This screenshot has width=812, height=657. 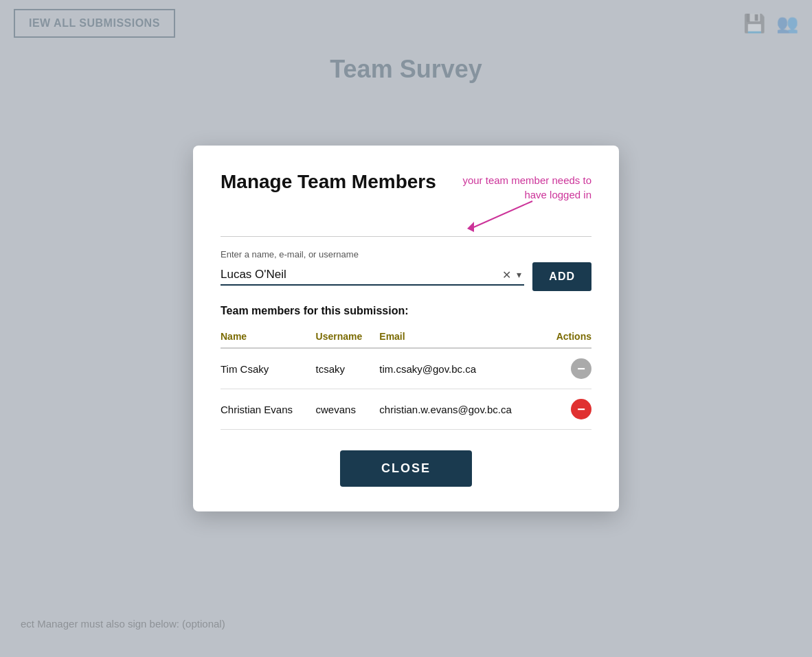 What do you see at coordinates (406, 198) in the screenshot?
I see `modal-header: Manage Team Members your team member nee…` at bounding box center [406, 198].